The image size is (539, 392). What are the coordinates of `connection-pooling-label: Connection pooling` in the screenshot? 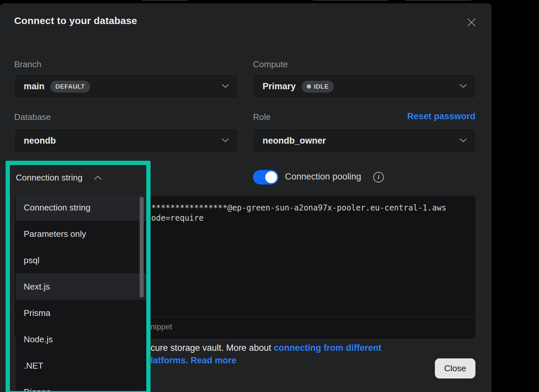 It's located at (323, 177).